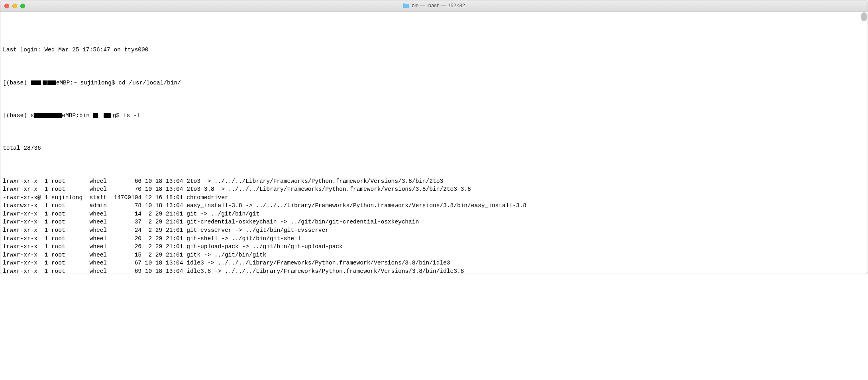 The image size is (868, 380). I want to click on close-icon, so click(7, 6).